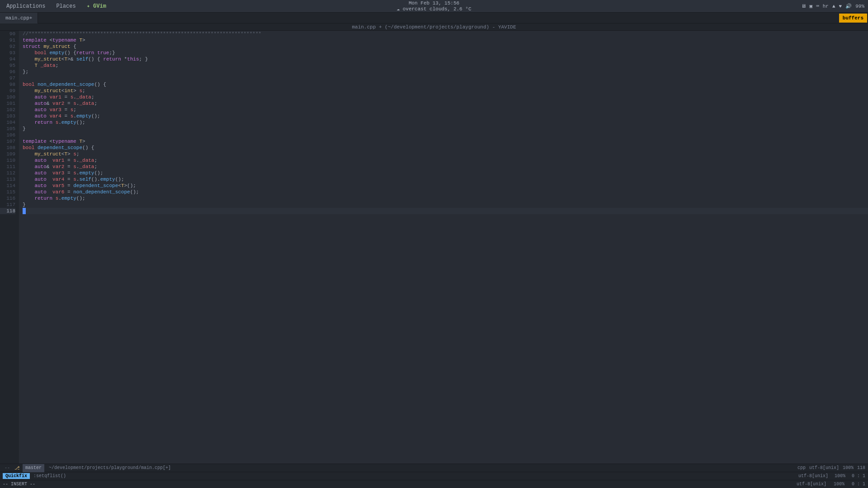 Image resolution: width=868 pixels, height=488 pixels. What do you see at coordinates (861, 468) in the screenshot?
I see `status-line: 118` at bounding box center [861, 468].